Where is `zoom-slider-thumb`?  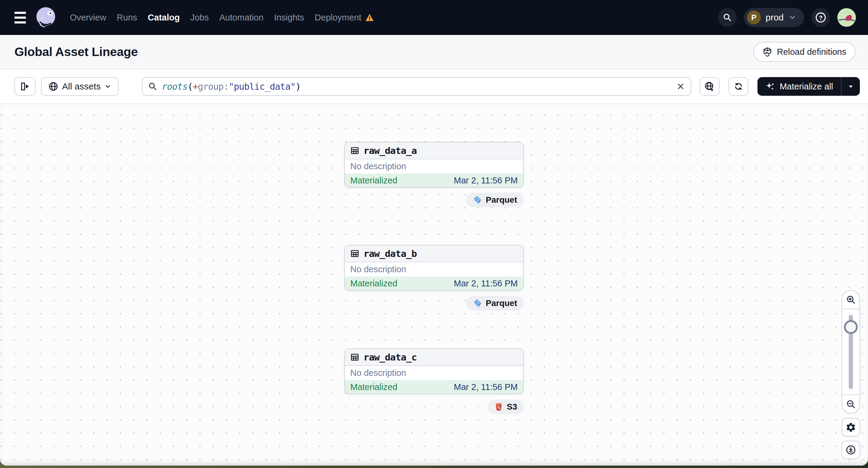 zoom-slider-thumb is located at coordinates (851, 327).